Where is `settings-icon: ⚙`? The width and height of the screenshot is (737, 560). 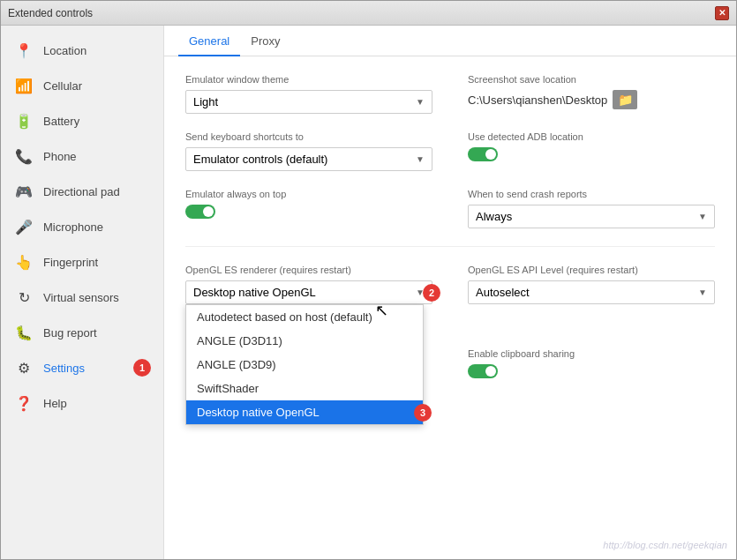
settings-icon: ⚙ is located at coordinates (24, 368).